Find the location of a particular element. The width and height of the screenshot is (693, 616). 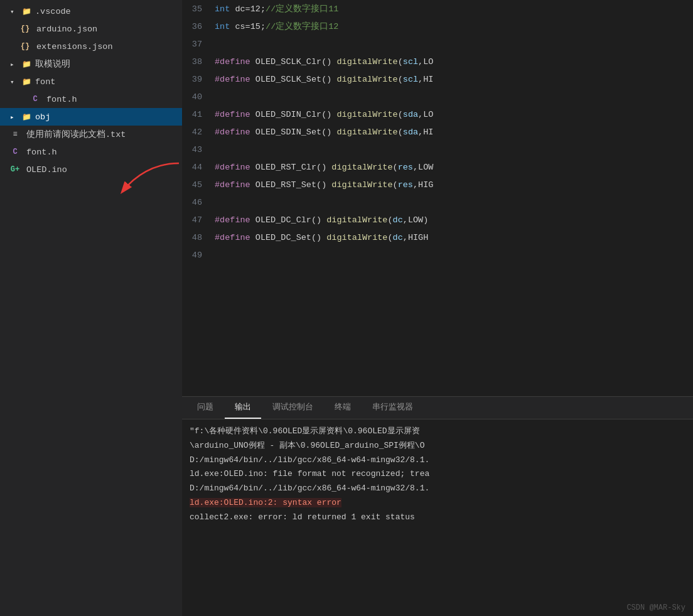

tab-terminal: 终端 is located at coordinates (343, 408).